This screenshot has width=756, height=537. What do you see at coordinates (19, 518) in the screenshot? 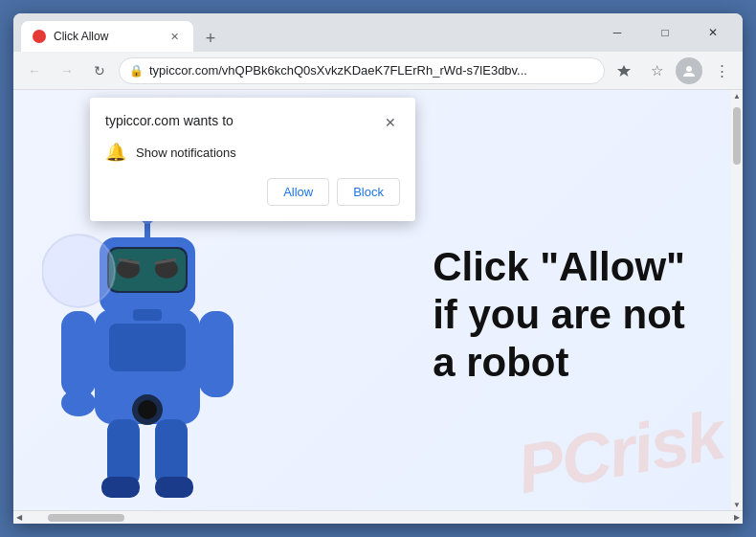
I see `scroll-left-arrow: ◀` at bounding box center [19, 518].